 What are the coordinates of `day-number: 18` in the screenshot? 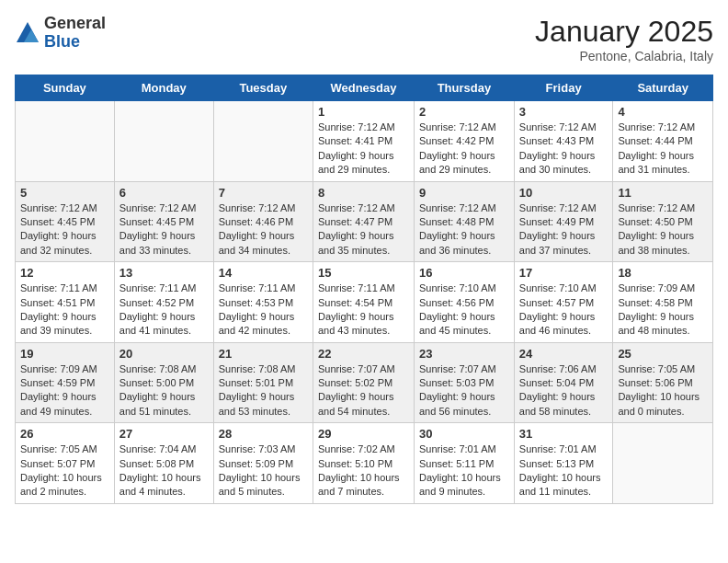 It's located at (663, 272).